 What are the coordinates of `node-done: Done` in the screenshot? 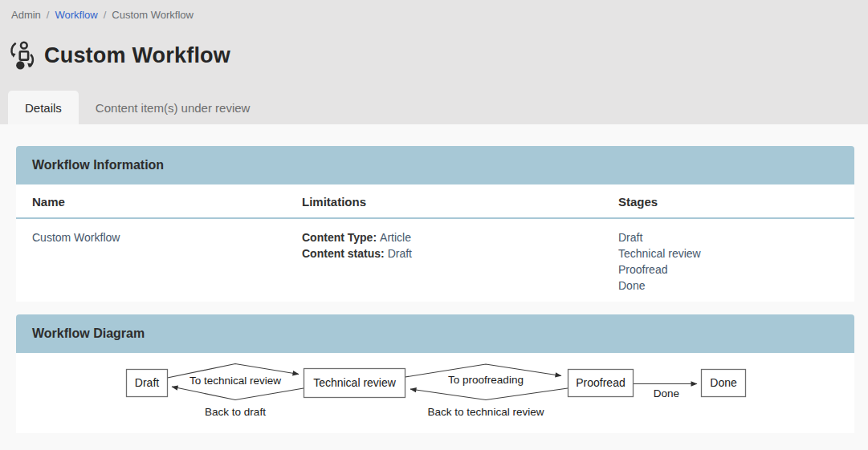 It's located at (724, 383).